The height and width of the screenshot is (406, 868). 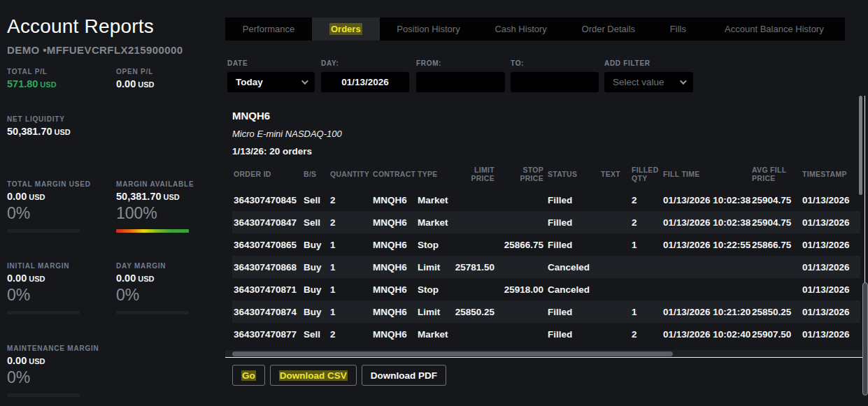 What do you see at coordinates (546, 174) in the screenshot?
I see `orders-table-header: ORDER ID B/S QUANTITY CONTRACT TYPE LIMI…` at bounding box center [546, 174].